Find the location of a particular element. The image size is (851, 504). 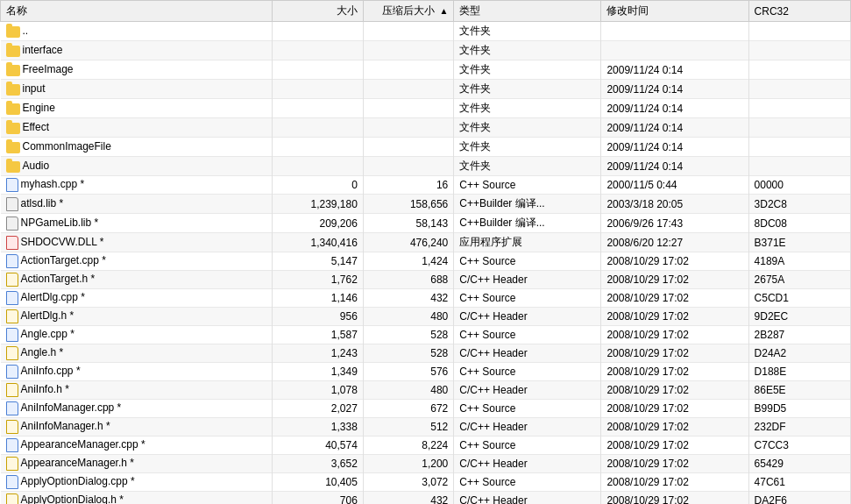

table-row: Engine 文件夹 2009/11/24 0:14 is located at coordinates (426, 109).